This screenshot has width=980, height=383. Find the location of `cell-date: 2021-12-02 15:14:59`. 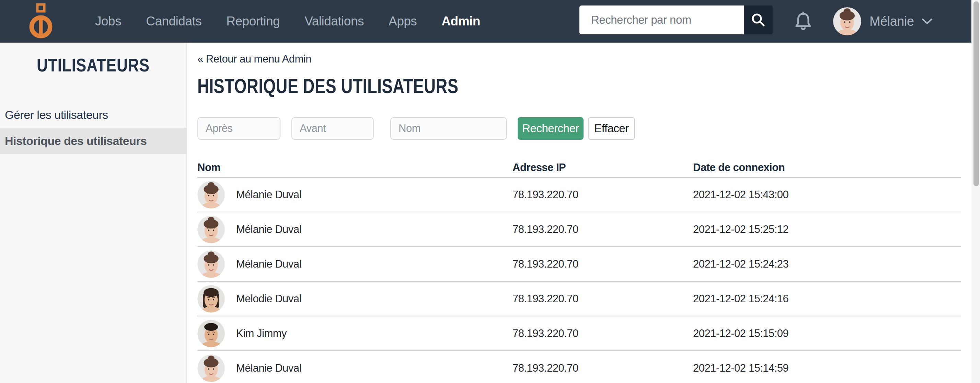

cell-date: 2021-12-02 15:14:59 is located at coordinates (827, 368).